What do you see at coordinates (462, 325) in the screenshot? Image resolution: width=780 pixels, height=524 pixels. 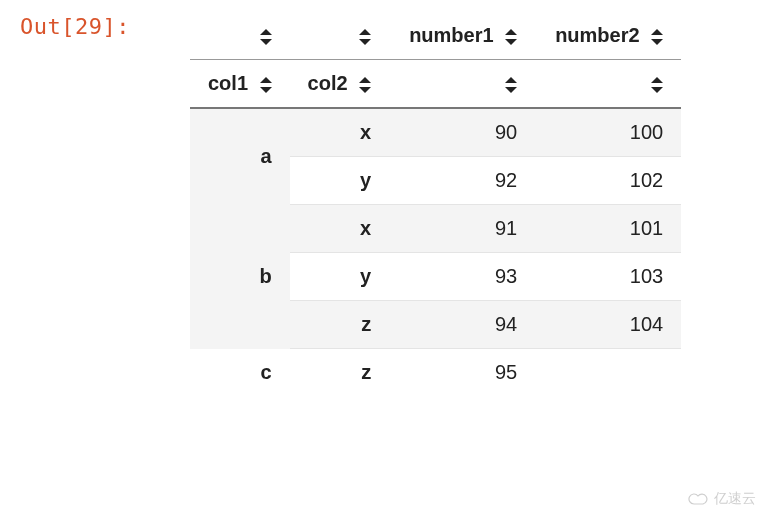 I see `cell-number1: 94` at bounding box center [462, 325].